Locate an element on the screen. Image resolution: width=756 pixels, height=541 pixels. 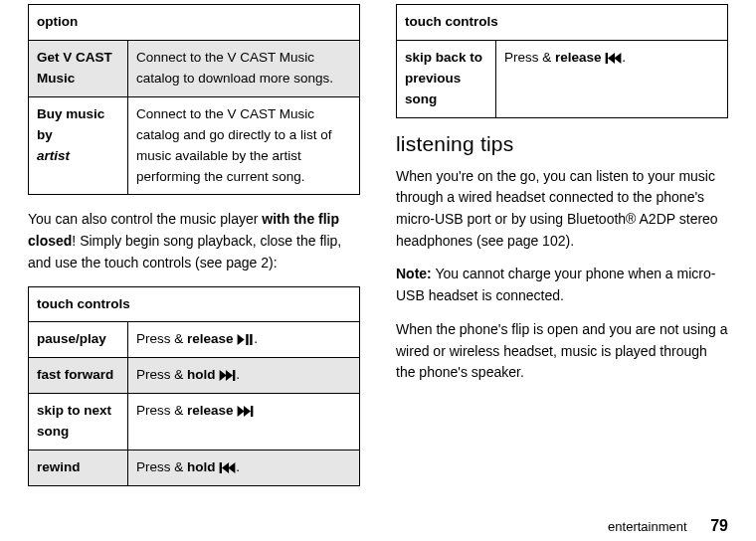
listening-tips-p3: When the phone's flip is open and you ar… is located at coordinates (562, 352).